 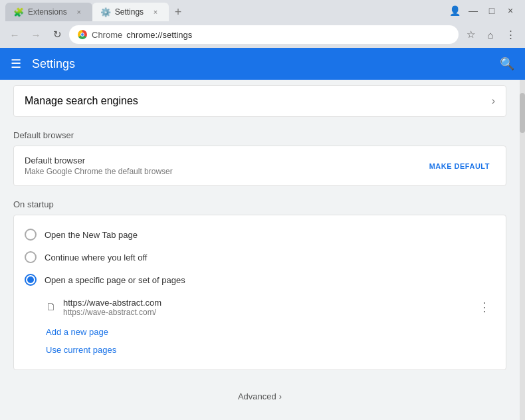 I want to click on settings-tab-icon: ⚙️, so click(x=106, y=12).